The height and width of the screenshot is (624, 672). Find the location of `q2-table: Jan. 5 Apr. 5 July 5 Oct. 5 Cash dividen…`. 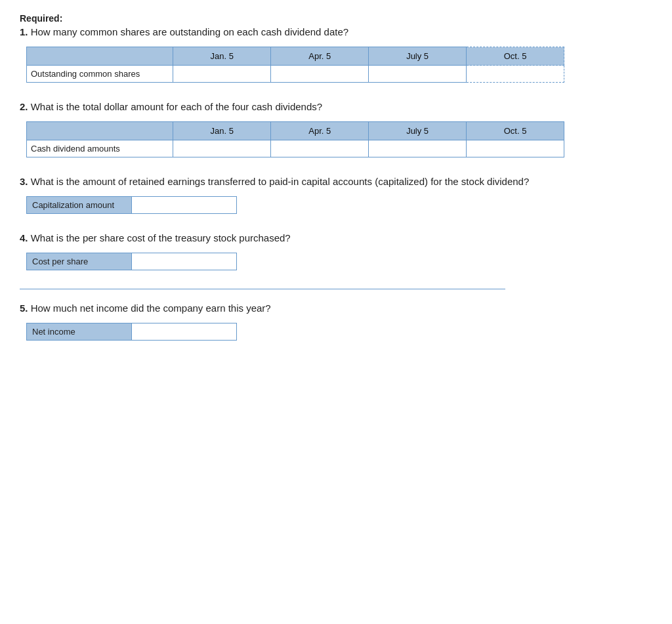

q2-table: Jan. 5 Apr. 5 July 5 Oct. 5 Cash dividen… is located at coordinates (295, 139).